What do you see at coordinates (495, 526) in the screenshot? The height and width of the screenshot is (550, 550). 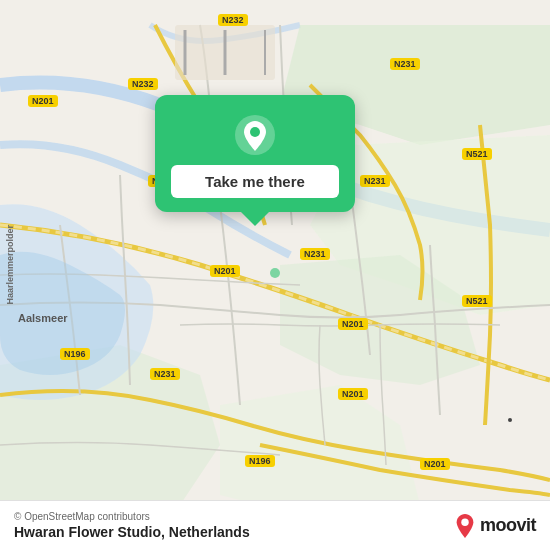 I see `moovit-logo: moovit` at bounding box center [495, 526].